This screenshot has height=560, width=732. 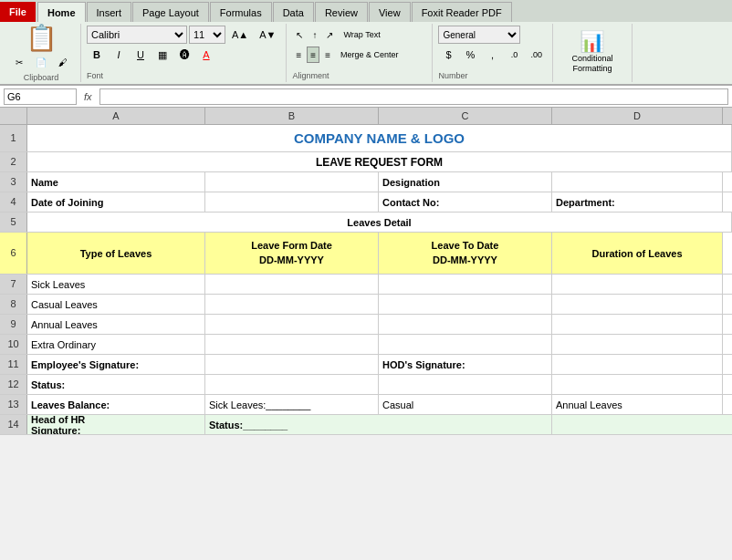 What do you see at coordinates (366, 365) in the screenshot?
I see `table-row: 11 Employee's Signature: HOD's Signature…` at bounding box center [366, 365].